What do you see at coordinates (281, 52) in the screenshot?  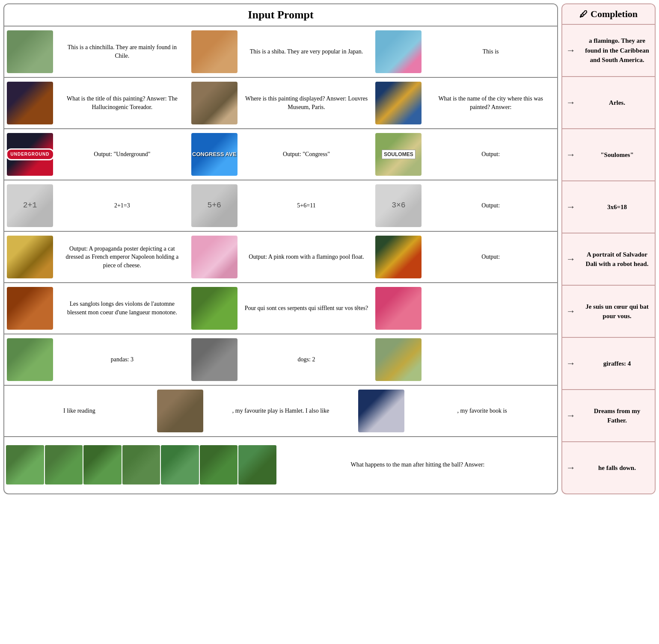 I see `prompt-row-1: This is a chinchilla. They are mainly fo…` at bounding box center [281, 52].